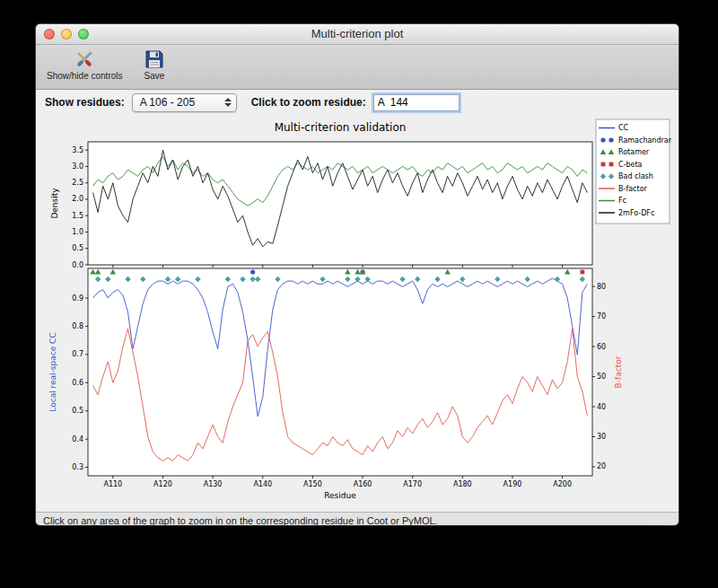  Describe the element at coordinates (513, 485) in the screenshot. I see `svg-text: A190` at that location.